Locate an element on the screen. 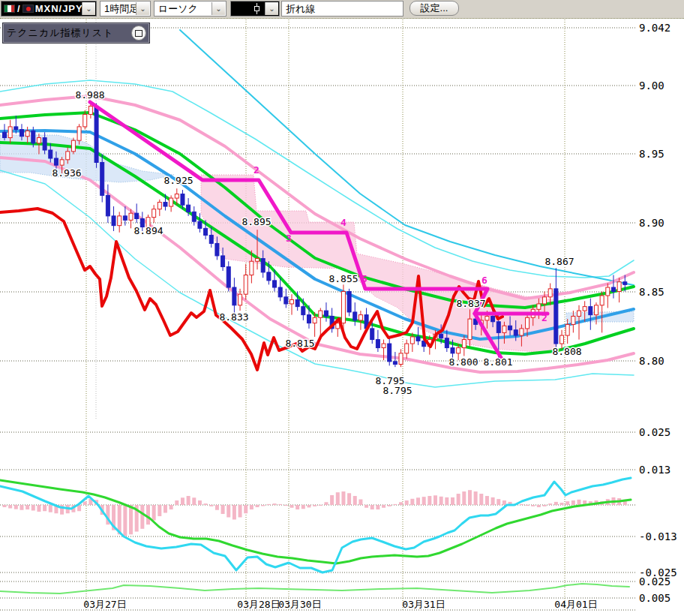 This screenshot has height=616, width=684. toolbar: / MXN/JPY ⌄ 1時間足 ⌄ ローソク ⌄ ⌄ 折れ線 設定... is located at coordinates (342, 9).